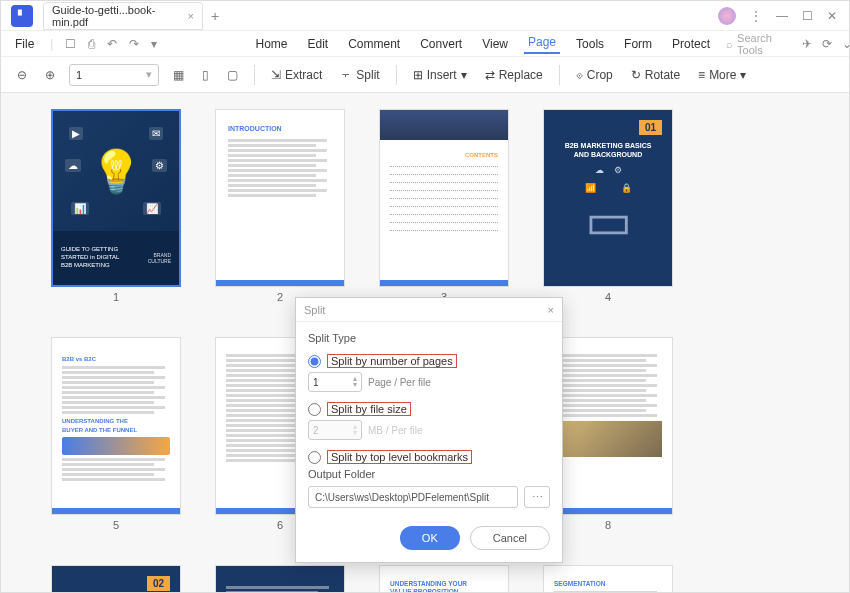 This screenshot has height=593, width=850. Describe the element at coordinates (756, 16) in the screenshot. I see `kebab-icon: ⋮` at that location.